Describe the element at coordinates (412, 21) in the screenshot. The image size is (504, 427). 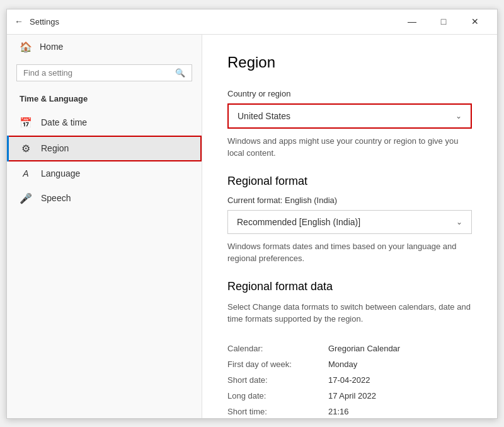
I see `minimize-button: —` at that location.